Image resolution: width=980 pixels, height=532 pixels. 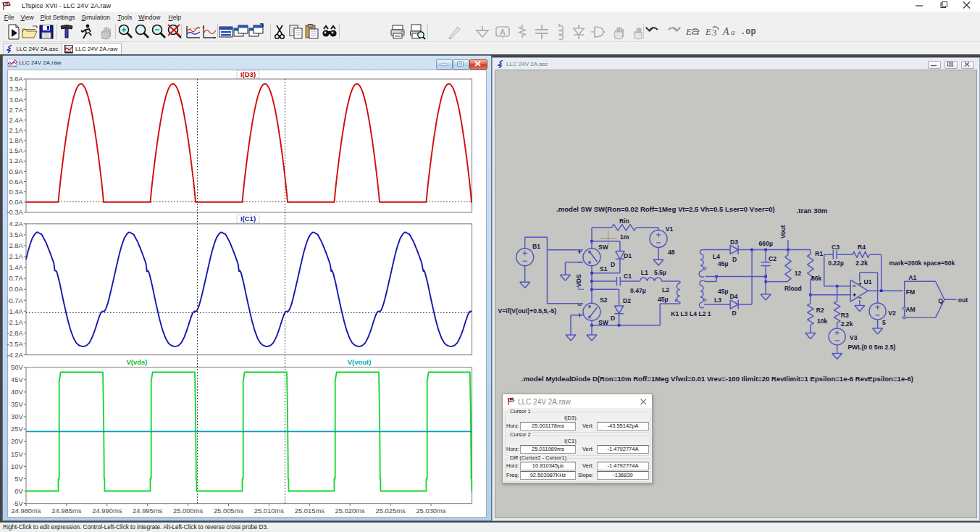 What do you see at coordinates (717, 378) in the screenshot?
I see `svg-text:.model MyIdealDiode D(Ron=10m: .model MyIdealDiode D(Ron=10m Roff=1Meg …` at bounding box center [717, 378].